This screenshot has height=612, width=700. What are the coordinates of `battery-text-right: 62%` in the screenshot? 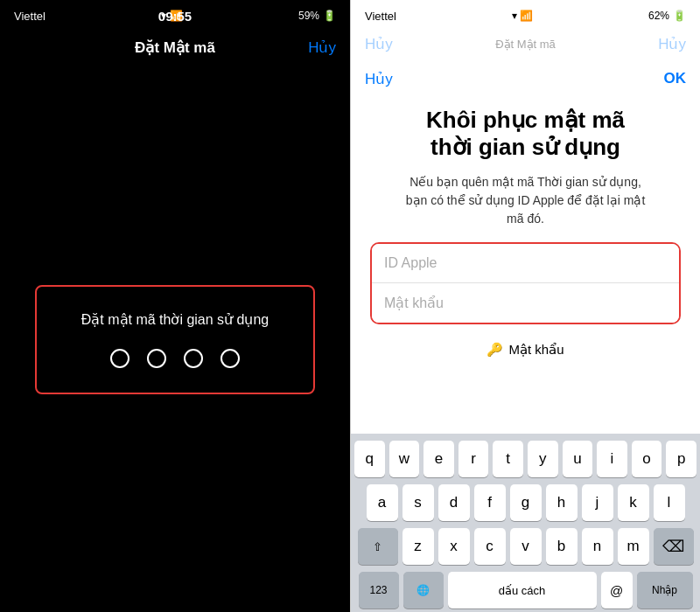 It's located at (659, 16).